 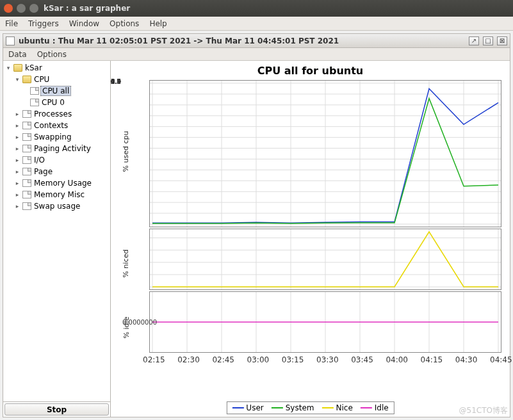 I want to click on idle-ytick: 0.0000000, so click(x=140, y=323).